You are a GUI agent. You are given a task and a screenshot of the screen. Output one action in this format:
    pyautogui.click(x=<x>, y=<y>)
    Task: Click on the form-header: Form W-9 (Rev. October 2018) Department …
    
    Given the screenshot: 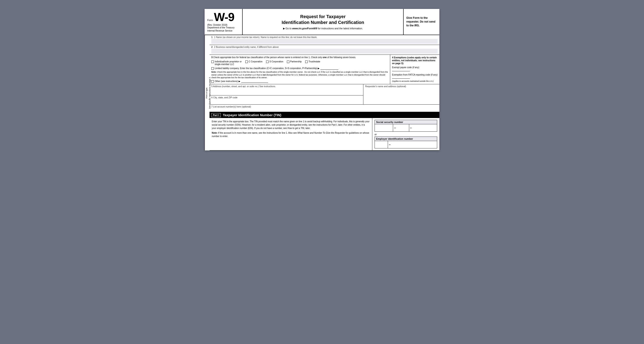 What is the action you would take?
    pyautogui.click(x=322, y=22)
    